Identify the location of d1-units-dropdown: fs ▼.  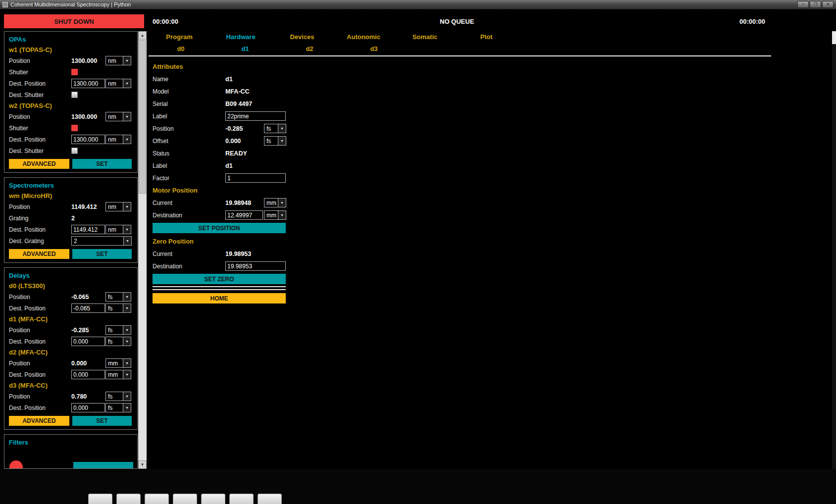
(118, 330).